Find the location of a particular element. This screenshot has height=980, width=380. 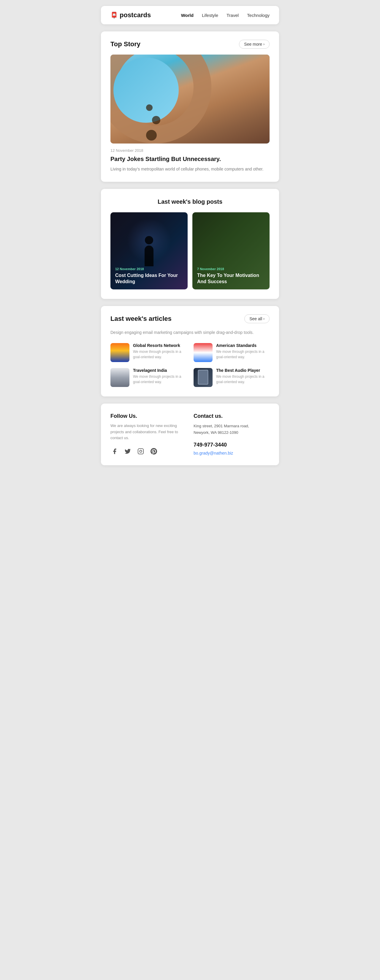

nav-links: World Lifestyle Travel Technology is located at coordinates (225, 15).